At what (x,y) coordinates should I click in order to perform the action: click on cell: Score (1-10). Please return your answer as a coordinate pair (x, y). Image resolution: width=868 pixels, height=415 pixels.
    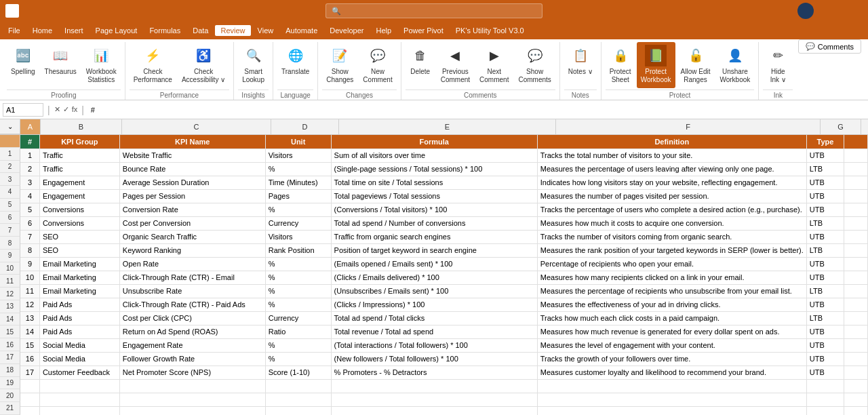
    Looking at the image, I should click on (298, 372).